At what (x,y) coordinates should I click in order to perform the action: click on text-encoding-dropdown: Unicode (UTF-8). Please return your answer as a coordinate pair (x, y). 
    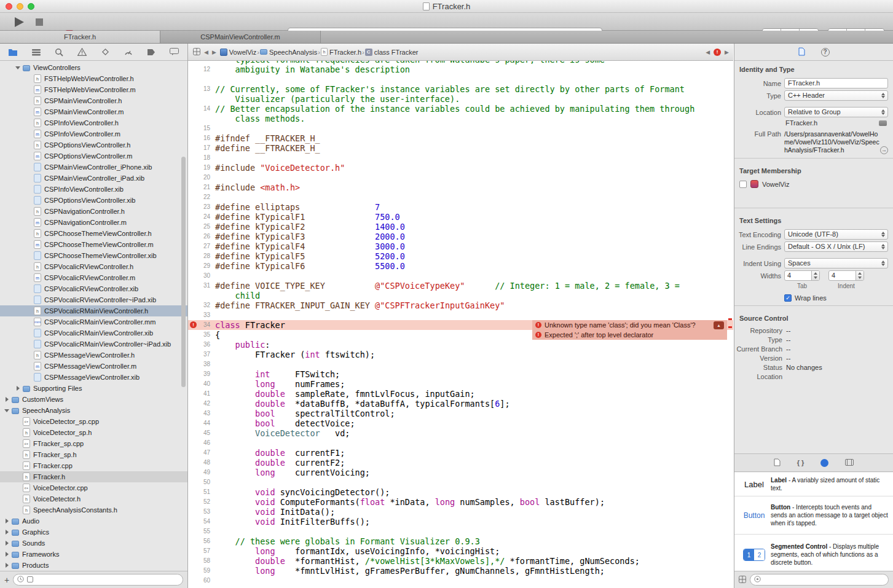
    Looking at the image, I should click on (836, 235).